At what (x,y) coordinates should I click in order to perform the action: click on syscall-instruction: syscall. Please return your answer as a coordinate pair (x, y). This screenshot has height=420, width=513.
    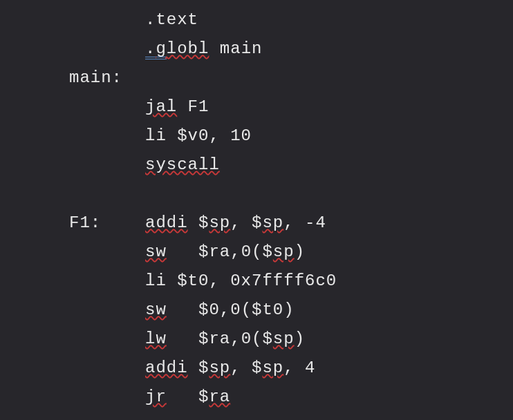
    Looking at the image, I should click on (183, 164).